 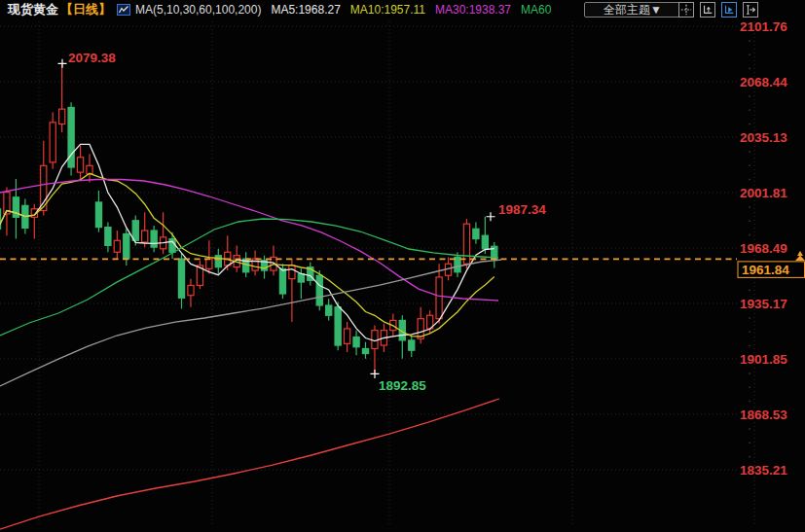 What do you see at coordinates (633, 10) in the screenshot?
I see `theme-dropdown-button: 全部主题▼` at bounding box center [633, 10].